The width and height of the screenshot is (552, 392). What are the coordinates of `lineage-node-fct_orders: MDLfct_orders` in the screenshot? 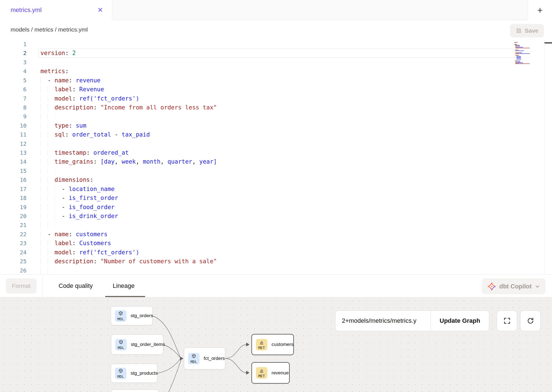 It's located at (205, 358).